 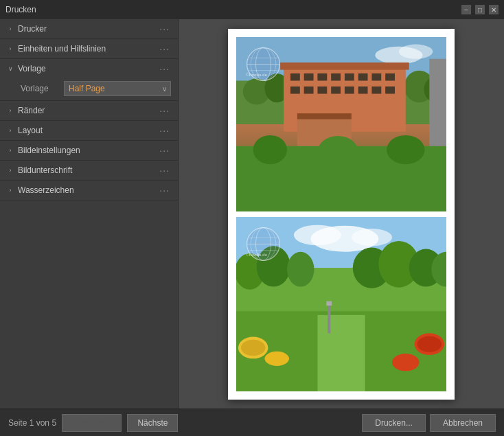 I want to click on titlebar-controls: − □ ✕, so click(x=480, y=10).